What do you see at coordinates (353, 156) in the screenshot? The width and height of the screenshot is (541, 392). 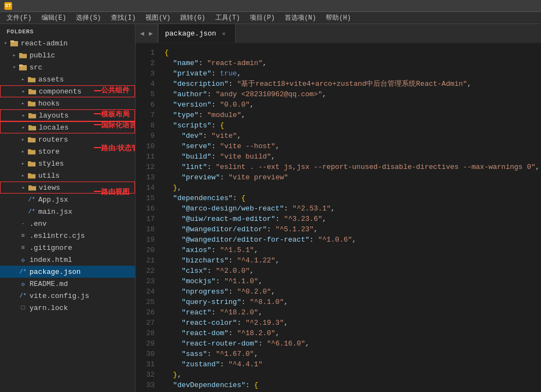 I see `code-line-11: "build": "vite build",` at bounding box center [353, 156].